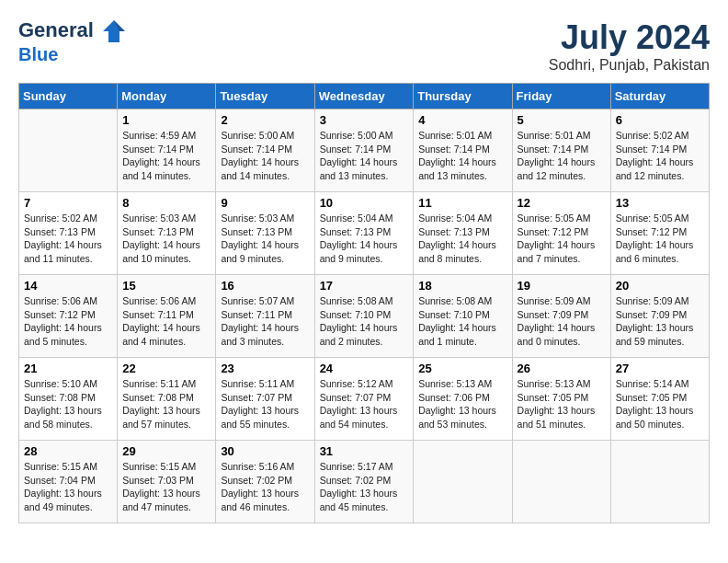 The height and width of the screenshot is (563, 728). What do you see at coordinates (562, 285) in the screenshot?
I see `day-number: 19` at bounding box center [562, 285].